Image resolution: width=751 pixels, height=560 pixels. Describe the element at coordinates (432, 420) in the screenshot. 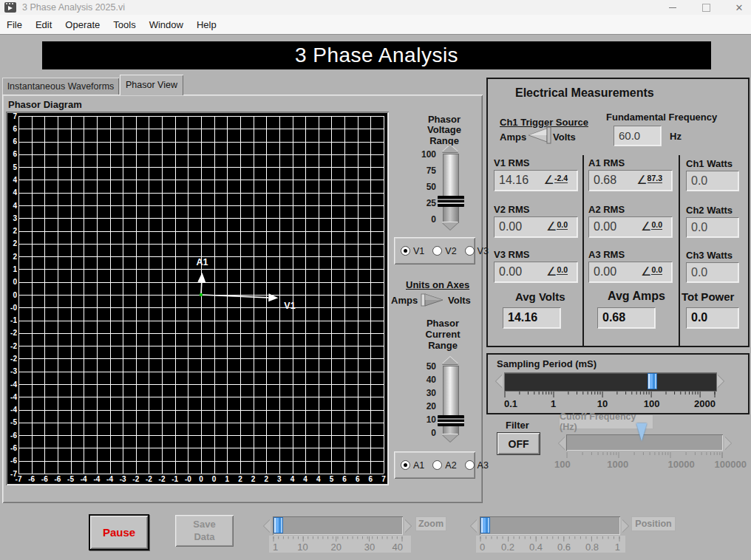

I see `current-scale-10: 10` at that location.